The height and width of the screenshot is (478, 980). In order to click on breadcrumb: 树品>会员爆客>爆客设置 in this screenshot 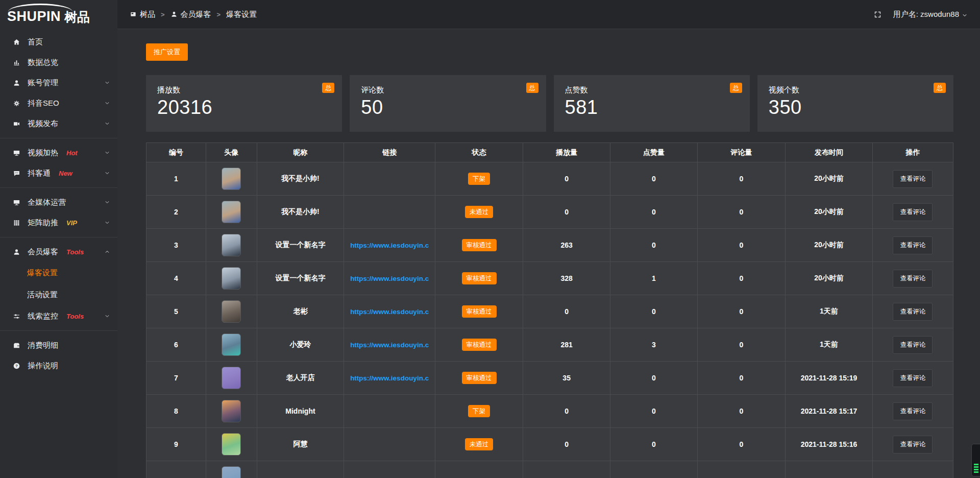, I will do `click(193, 14)`.